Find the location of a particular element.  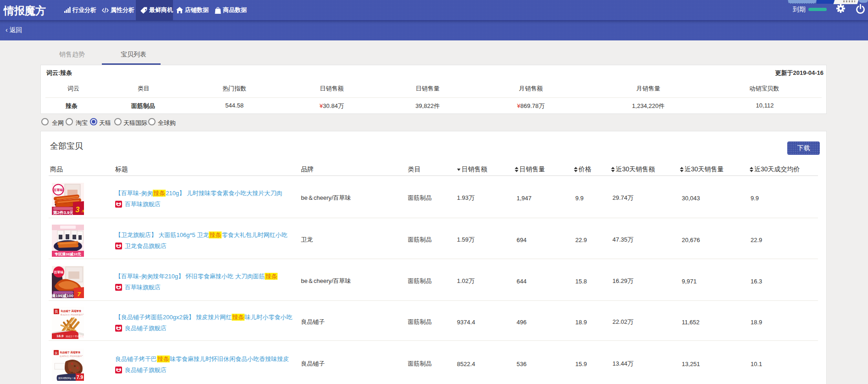

svg-text: 3 is located at coordinates (78, 209).